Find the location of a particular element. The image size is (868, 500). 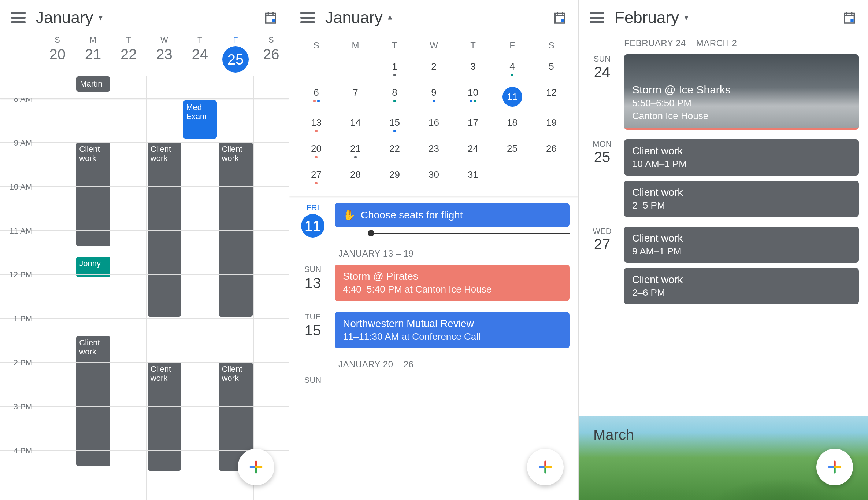

event-card: Client work2–6 PM is located at coordinates (741, 286).